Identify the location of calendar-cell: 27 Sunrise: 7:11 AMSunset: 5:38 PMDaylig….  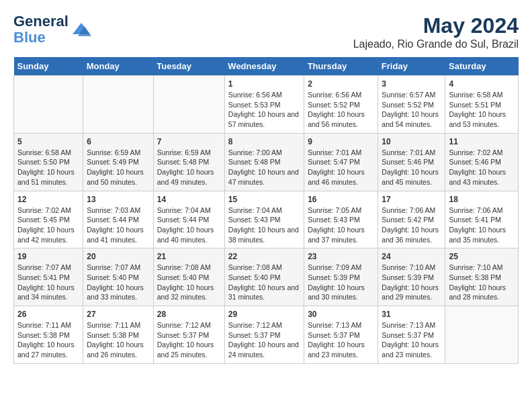
(118, 335).